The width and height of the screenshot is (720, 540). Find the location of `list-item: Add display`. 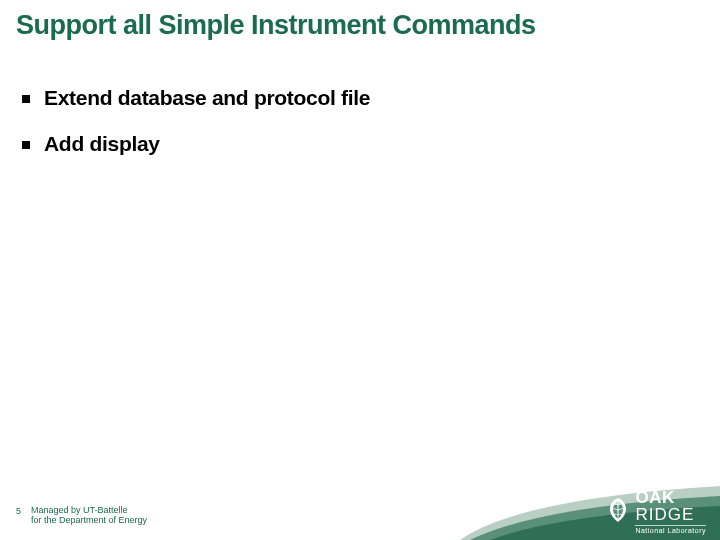

list-item: Add display is located at coordinates (351, 144).